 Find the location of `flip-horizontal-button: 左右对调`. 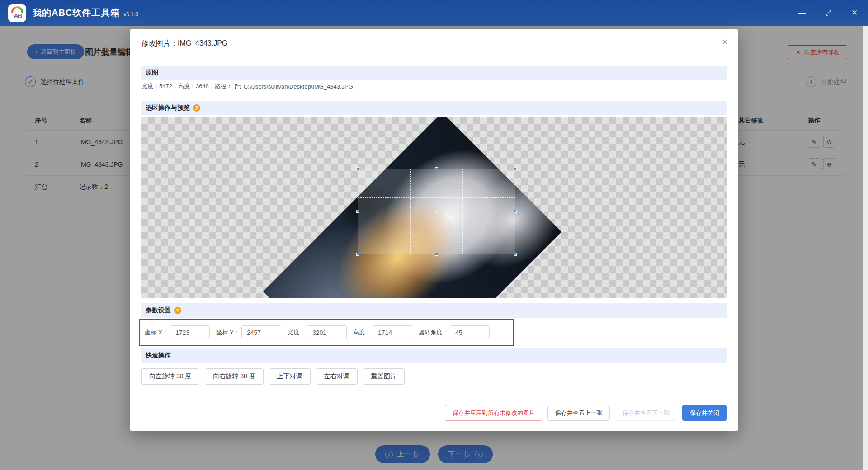

flip-horizontal-button: 左右对调 is located at coordinates (337, 376).